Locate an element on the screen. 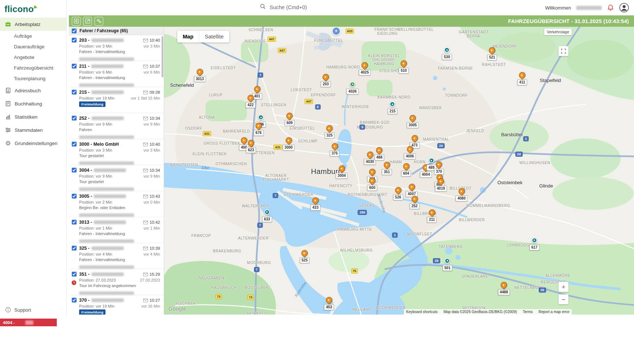 This screenshot has width=634, height=364. sidebar-item-support: Support is located at coordinates (18, 310).